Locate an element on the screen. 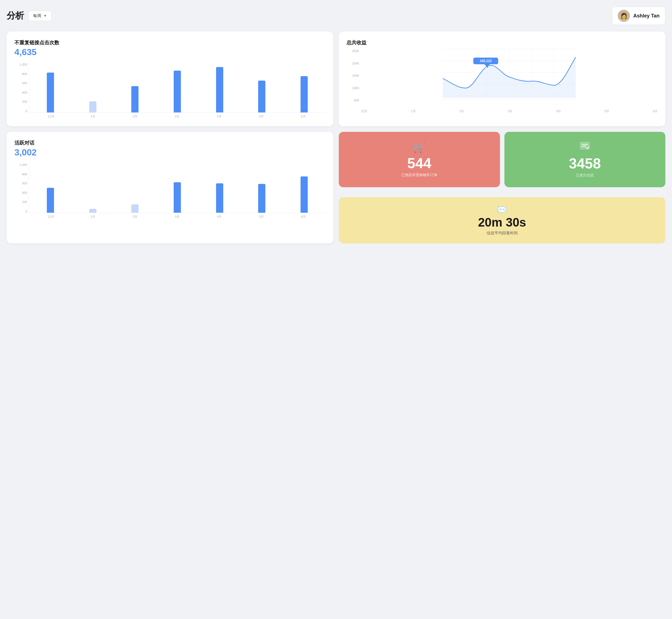 The width and height of the screenshot is (672, 619). stats-column: 🛒 544 已挽回弃置购物车订单 3458 已发出信息 is located at coordinates (502, 188).